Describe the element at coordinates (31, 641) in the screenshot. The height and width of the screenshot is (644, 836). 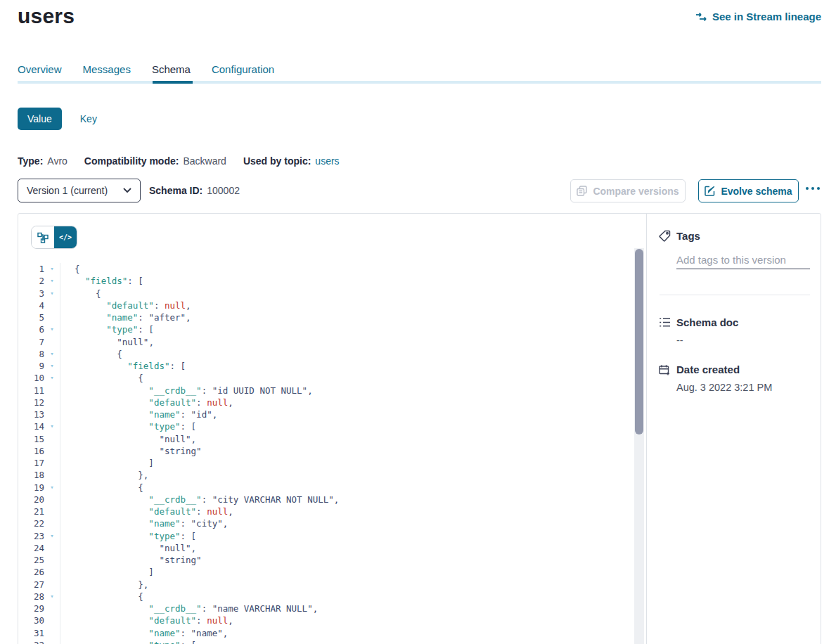
I see `line-number: 32` at that location.